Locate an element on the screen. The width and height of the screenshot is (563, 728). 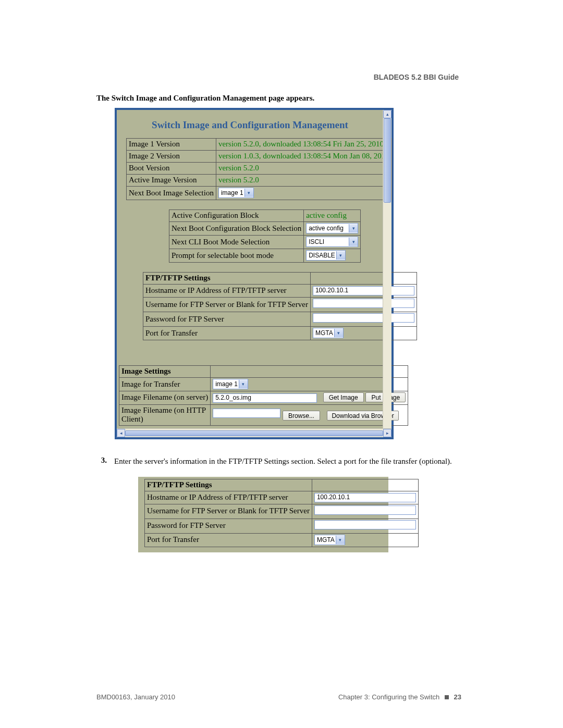
horizontal-scrollbar: ◂ ▸ is located at coordinates (254, 433).